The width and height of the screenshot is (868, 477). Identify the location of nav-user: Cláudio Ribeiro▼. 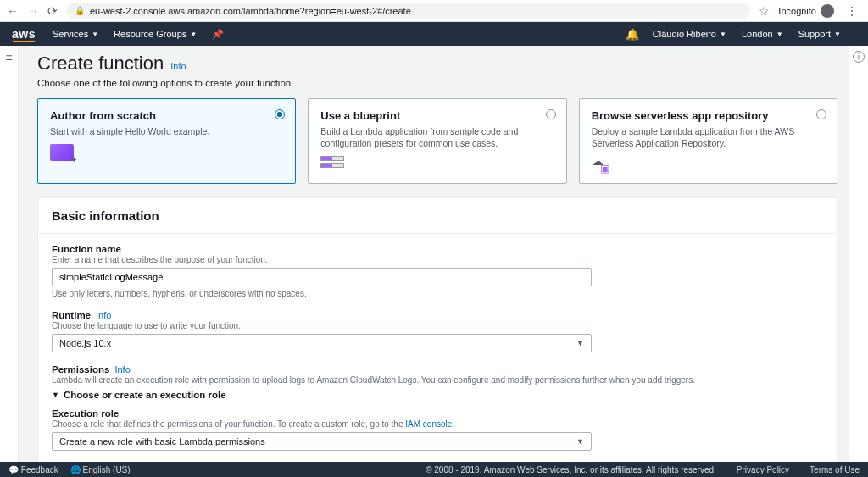
(690, 34).